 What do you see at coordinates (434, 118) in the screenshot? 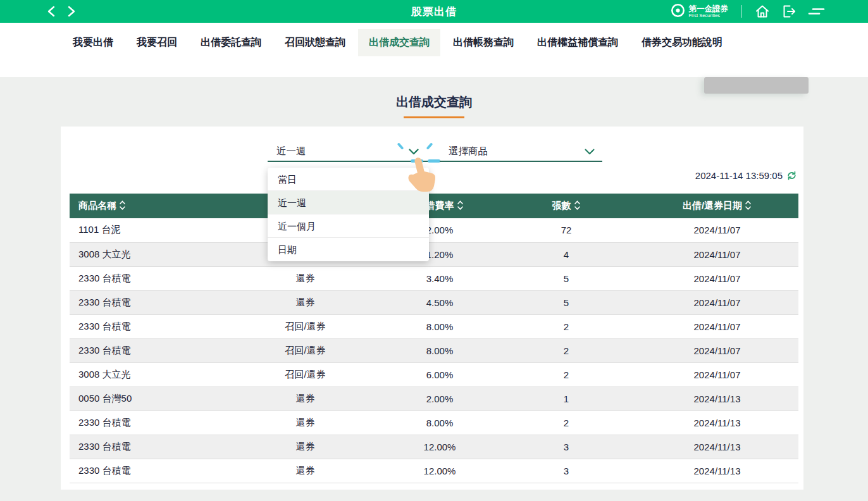
I see `title-underline` at bounding box center [434, 118].